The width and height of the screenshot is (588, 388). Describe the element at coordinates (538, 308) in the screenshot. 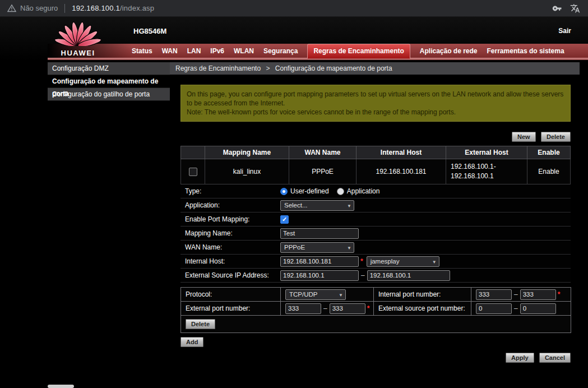

I see `external-source-port-end-input` at that location.